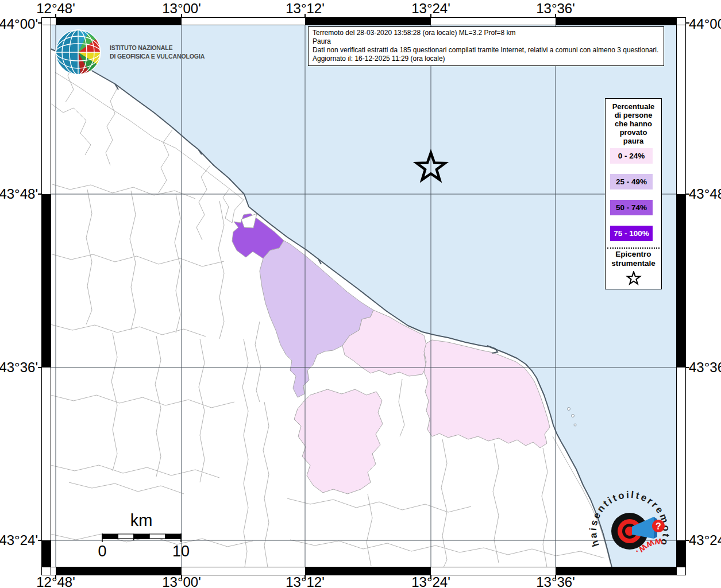  Describe the element at coordinates (157, 48) in the screenshot. I see `ingv-line-1: ISTITUTO NAZIONALE` at that location.